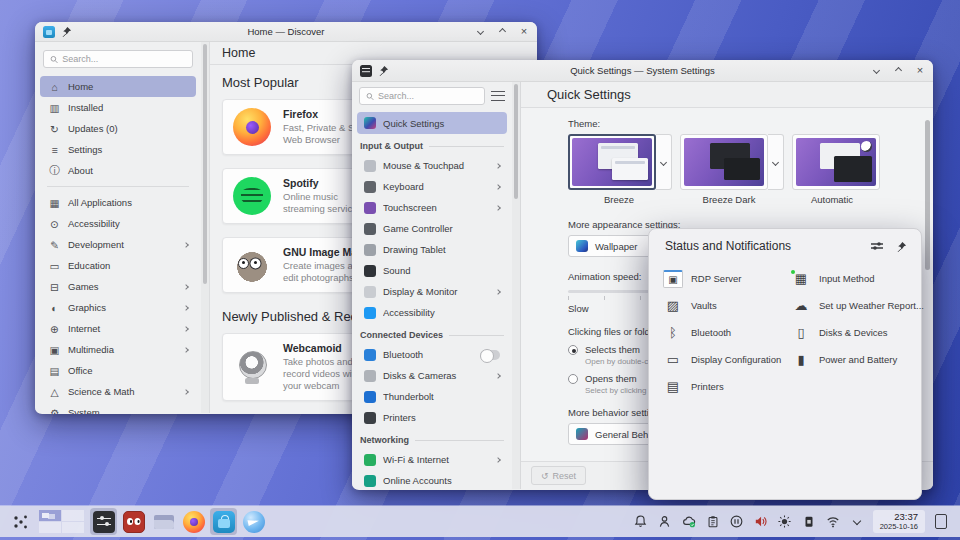 Image resolution: width=960 pixels, height=540 pixels. What do you see at coordinates (665, 521) in the screenshot?
I see `user-switcher-icon` at bounding box center [665, 521].